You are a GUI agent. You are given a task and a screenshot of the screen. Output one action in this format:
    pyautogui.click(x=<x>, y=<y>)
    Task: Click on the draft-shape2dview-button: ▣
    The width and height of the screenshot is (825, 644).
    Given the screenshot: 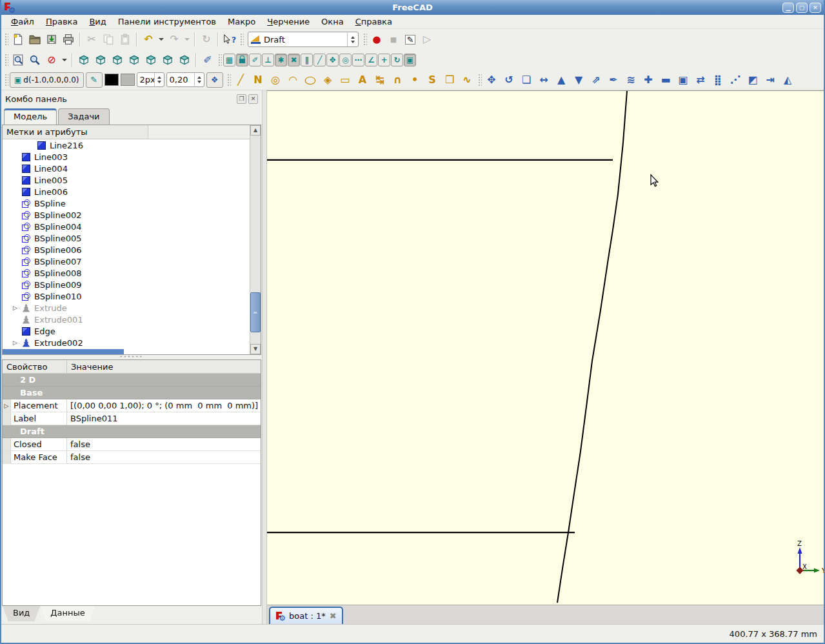 What is the action you would take?
    pyautogui.click(x=684, y=80)
    